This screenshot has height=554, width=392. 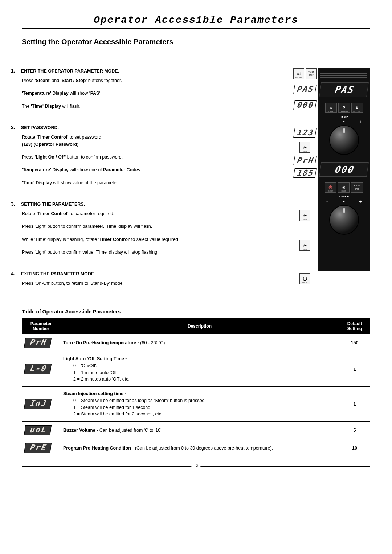 I want to click on step-body: Press 'Steam' and 'Start / Stop' buttons…, so click(x=157, y=94).